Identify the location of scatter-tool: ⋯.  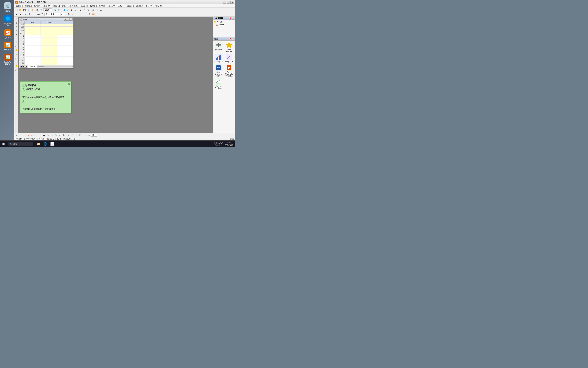
(16, 62).